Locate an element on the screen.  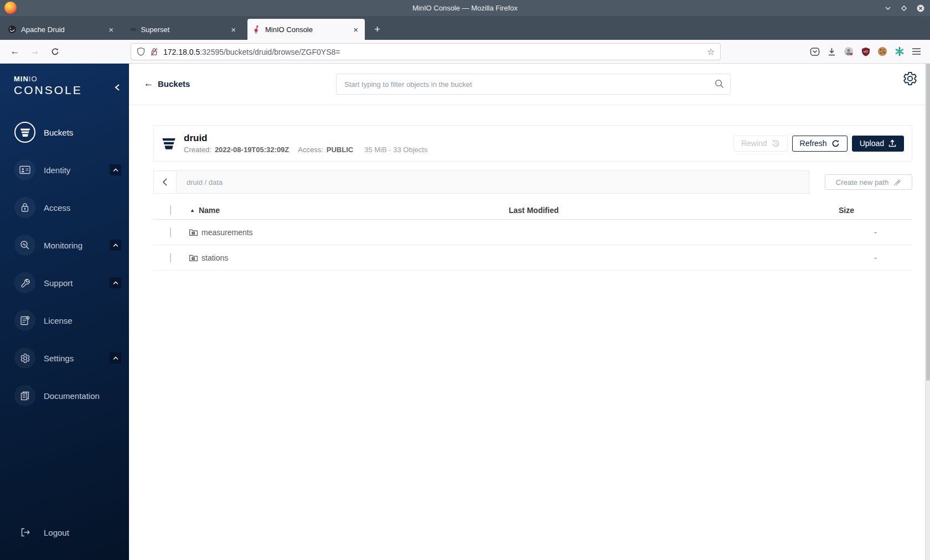
access-value: PUBLIC is located at coordinates (340, 149).